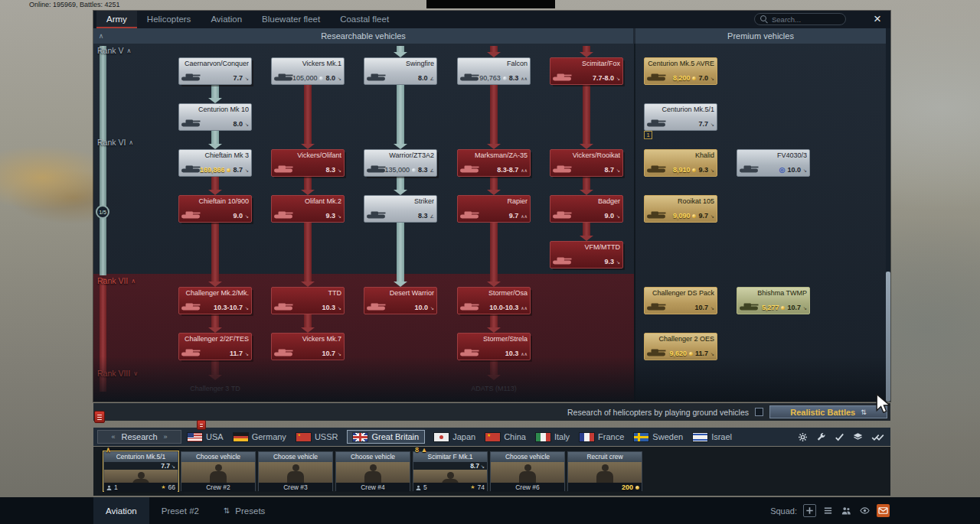 This screenshot has width=980, height=524. I want to click on vehicle-card: Rooikat 1059,0909.7↘, so click(681, 209).